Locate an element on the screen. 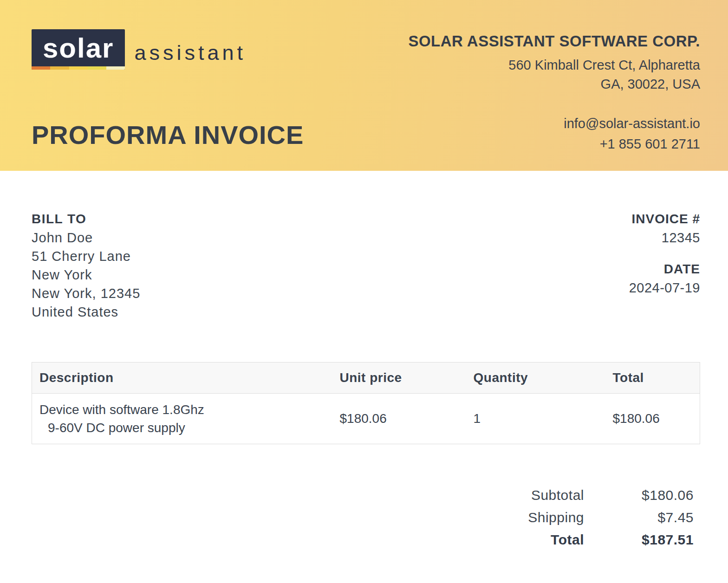 The height and width of the screenshot is (583, 728). column-header-unit-price: Unit price is located at coordinates (399, 378).